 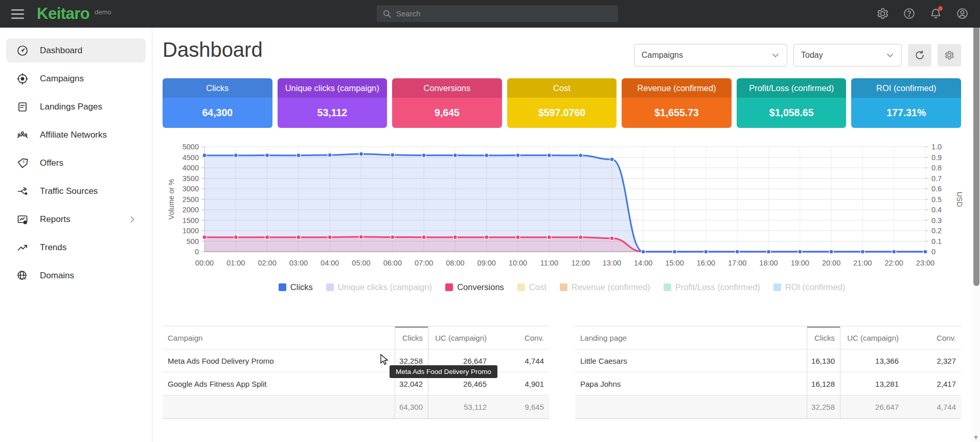 I want to click on row-name-cell: Meta Ads Food Delivery Promo, so click(x=279, y=361).